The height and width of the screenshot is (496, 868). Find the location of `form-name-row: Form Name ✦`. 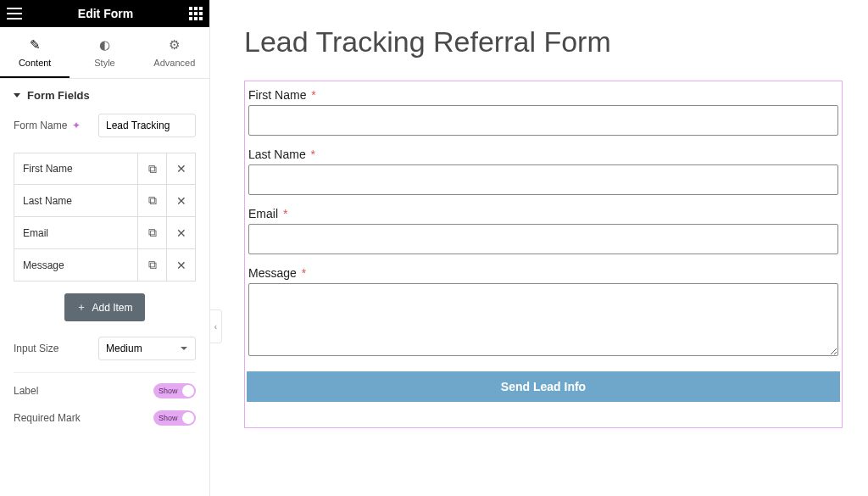

form-name-row: Form Name ✦ is located at coordinates (105, 125).